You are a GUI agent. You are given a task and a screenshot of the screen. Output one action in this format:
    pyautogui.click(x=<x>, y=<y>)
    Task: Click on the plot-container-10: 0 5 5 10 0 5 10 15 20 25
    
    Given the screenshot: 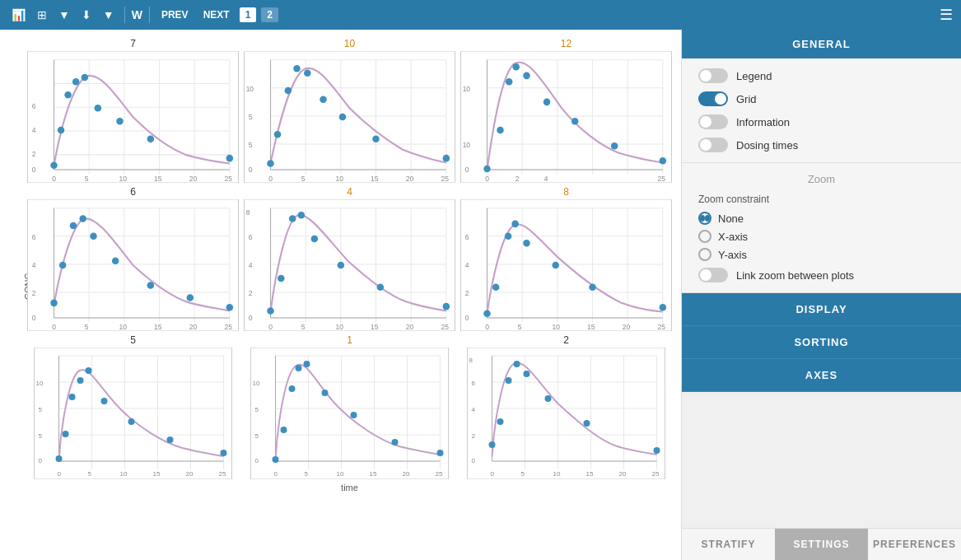 What is the action you would take?
    pyautogui.click(x=349, y=117)
    